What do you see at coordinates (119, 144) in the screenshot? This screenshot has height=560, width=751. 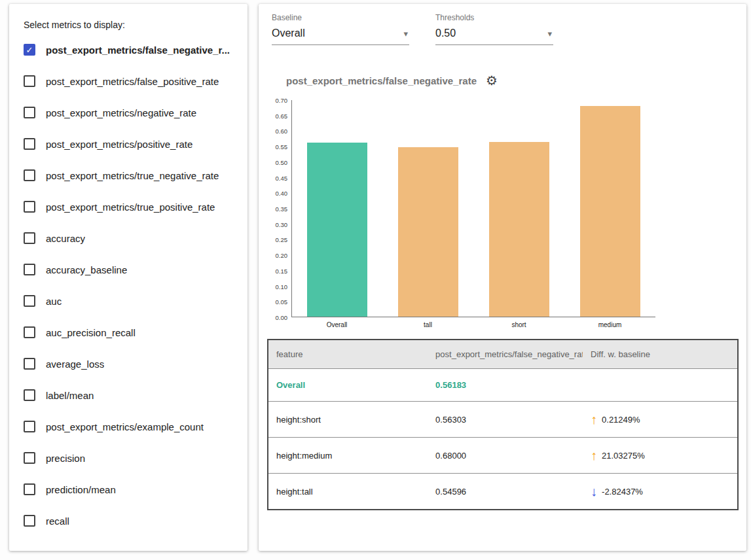 I see `metric-label: post_export_metrics/positive_rate` at bounding box center [119, 144].